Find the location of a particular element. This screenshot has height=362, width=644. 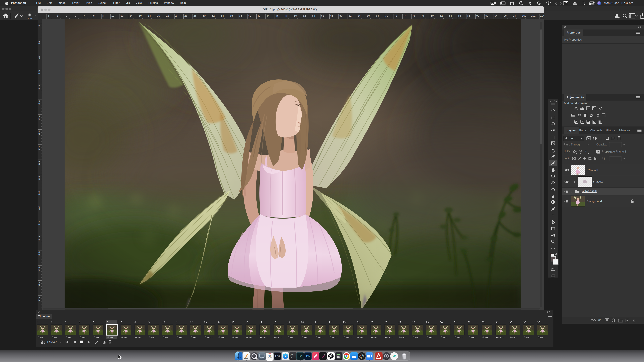

svg-text: 80 is located at coordinates (432, 15).